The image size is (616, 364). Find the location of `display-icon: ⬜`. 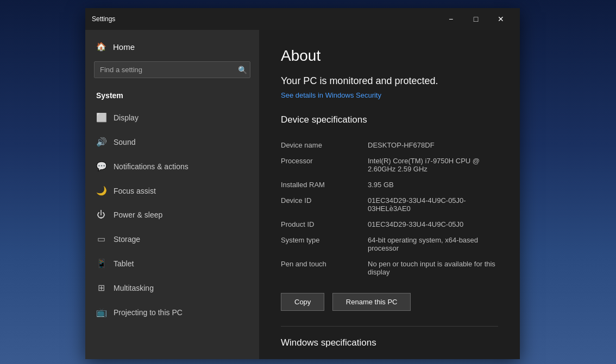

display-icon: ⬜ is located at coordinates (101, 117).